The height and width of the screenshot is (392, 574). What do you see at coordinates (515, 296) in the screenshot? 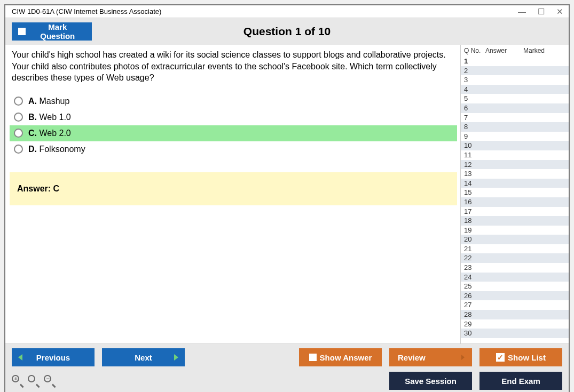
I see `qlist-row: 26` at bounding box center [515, 296].